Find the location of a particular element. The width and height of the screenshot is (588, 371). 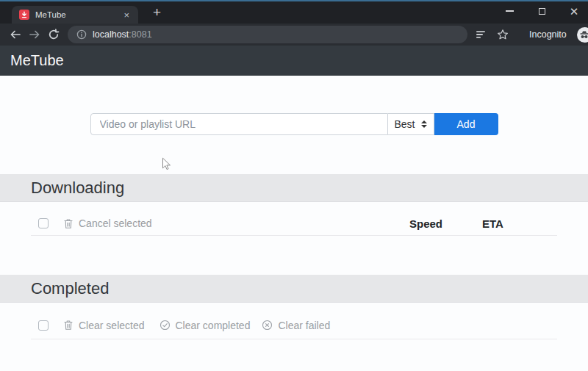

url-text: localhost:8081 is located at coordinates (122, 35).